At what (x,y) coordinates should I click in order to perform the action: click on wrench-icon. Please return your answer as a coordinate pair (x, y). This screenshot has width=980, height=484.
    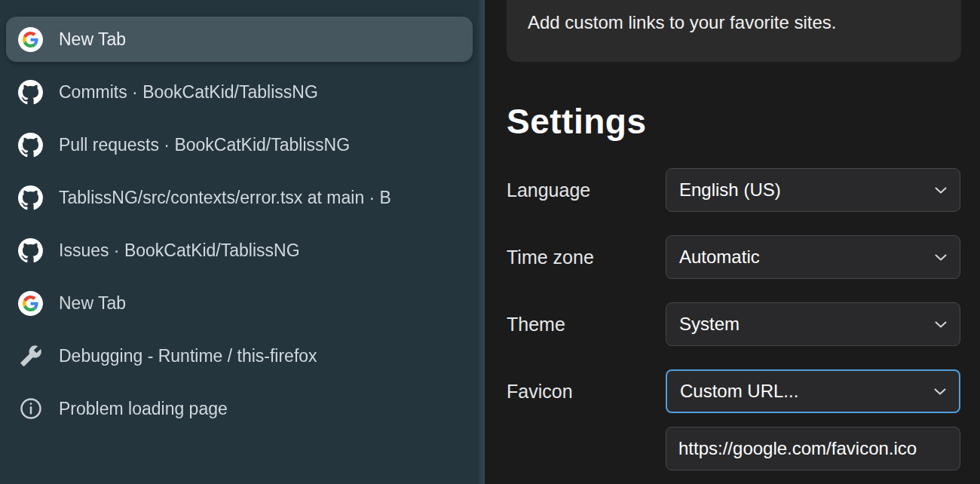
    Looking at the image, I should click on (30, 356).